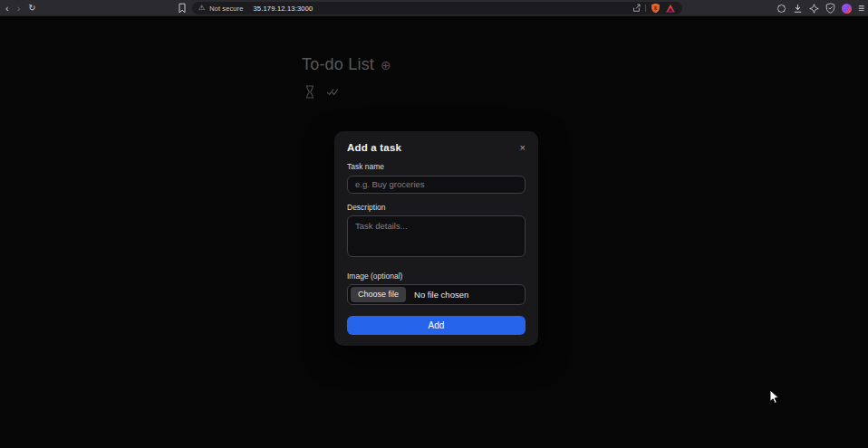  What do you see at coordinates (437, 295) in the screenshot?
I see `file-input: Choose file No file chosen` at bounding box center [437, 295].